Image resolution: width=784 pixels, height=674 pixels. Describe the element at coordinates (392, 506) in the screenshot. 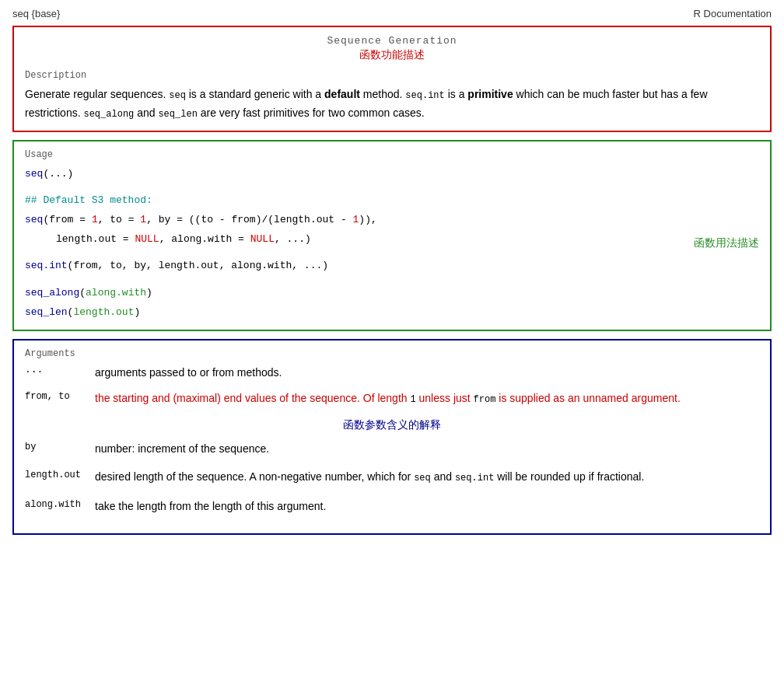

I see `arg-row-along-with: along.with take the length from the leng…` at that location.